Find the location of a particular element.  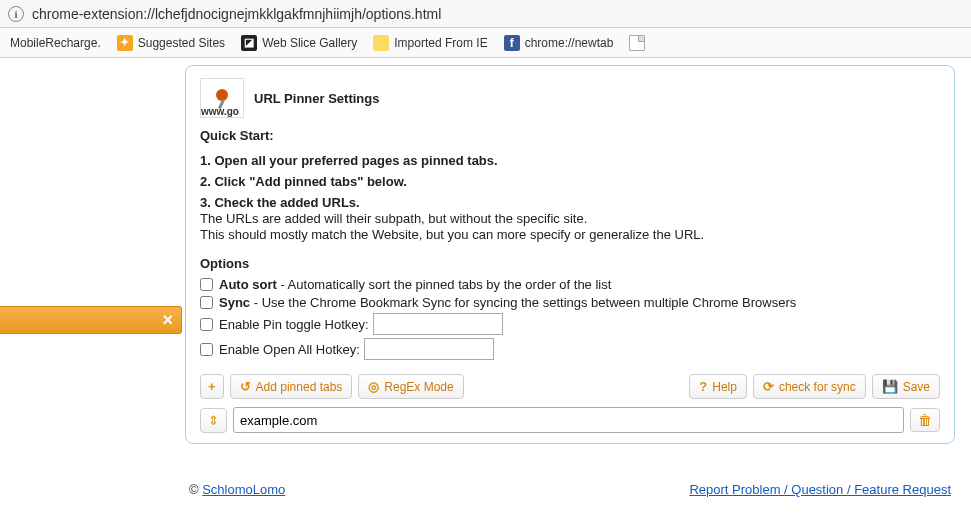

sync-icon: ⟳ is located at coordinates (768, 386).